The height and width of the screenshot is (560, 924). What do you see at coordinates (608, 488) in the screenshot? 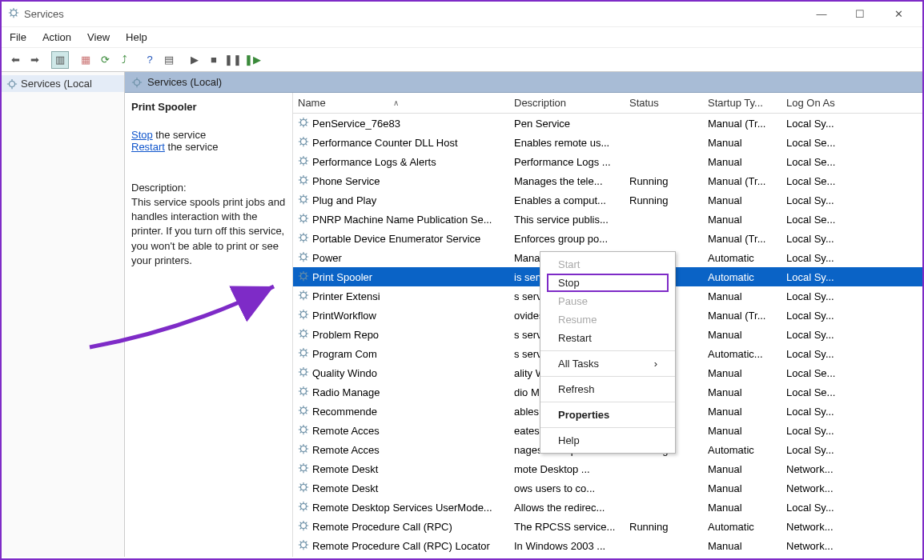
I see `service-row: Remote Desktows users to co...ManualNetw…` at bounding box center [608, 488].